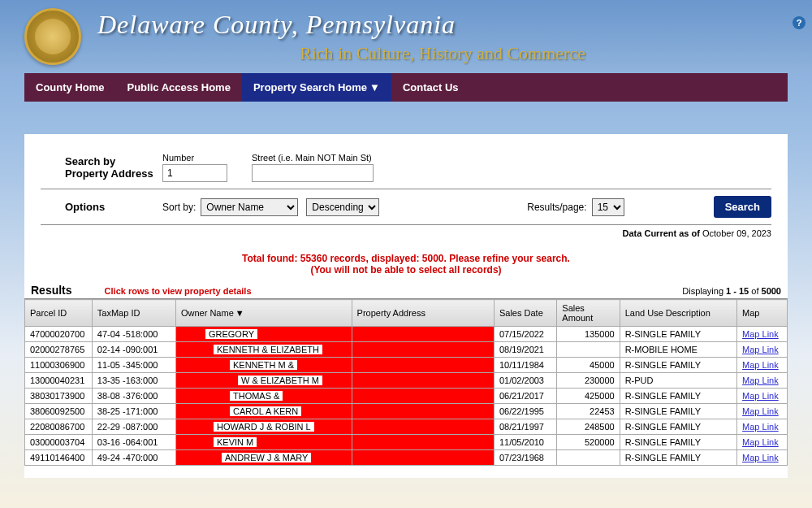 Image resolution: width=812 pixels, height=508 pixels. I want to click on col-parcel-id: Parcel ID, so click(58, 314).